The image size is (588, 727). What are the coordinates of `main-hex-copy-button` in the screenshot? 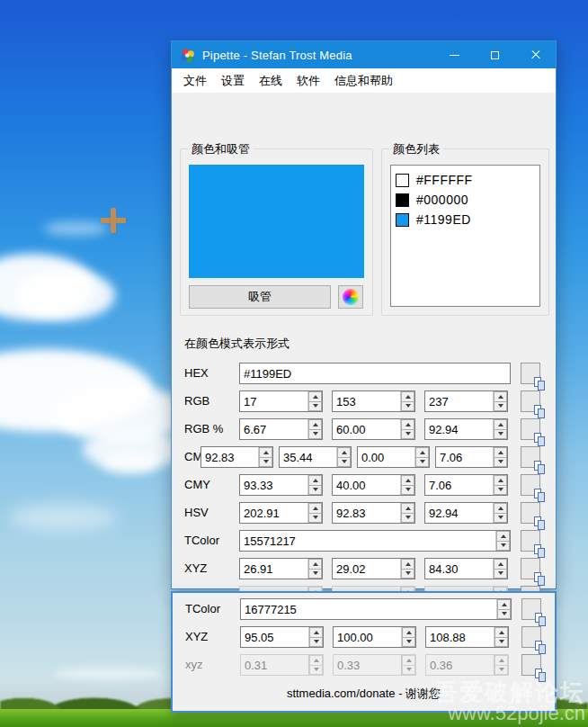 It's located at (530, 373).